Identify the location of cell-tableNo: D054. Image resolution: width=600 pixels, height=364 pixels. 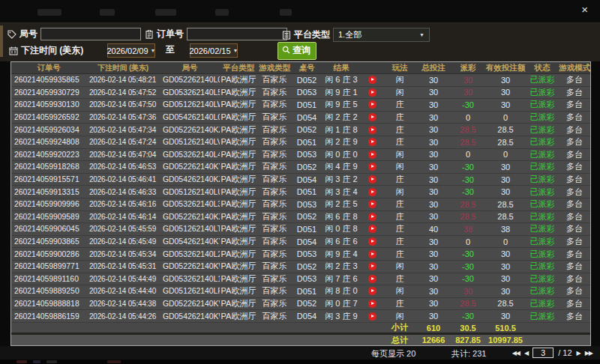
(307, 242).